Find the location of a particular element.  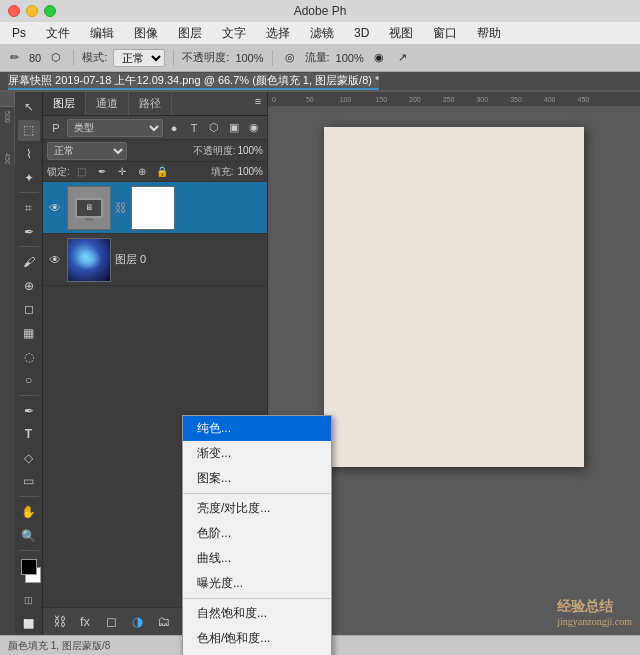

layer-row: 👁 图层 0 is located at coordinates (155, 260).